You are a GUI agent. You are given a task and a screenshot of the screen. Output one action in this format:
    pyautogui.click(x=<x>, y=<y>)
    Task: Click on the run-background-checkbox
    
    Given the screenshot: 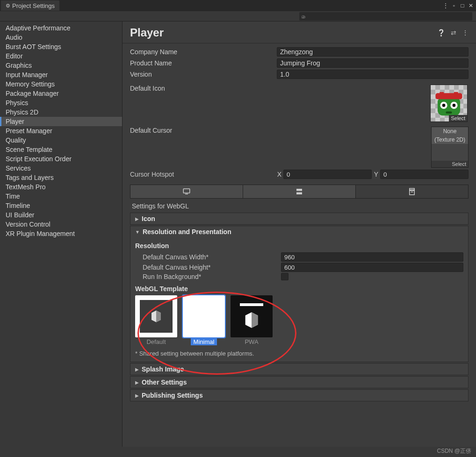 What is the action you would take?
    pyautogui.click(x=285, y=277)
    